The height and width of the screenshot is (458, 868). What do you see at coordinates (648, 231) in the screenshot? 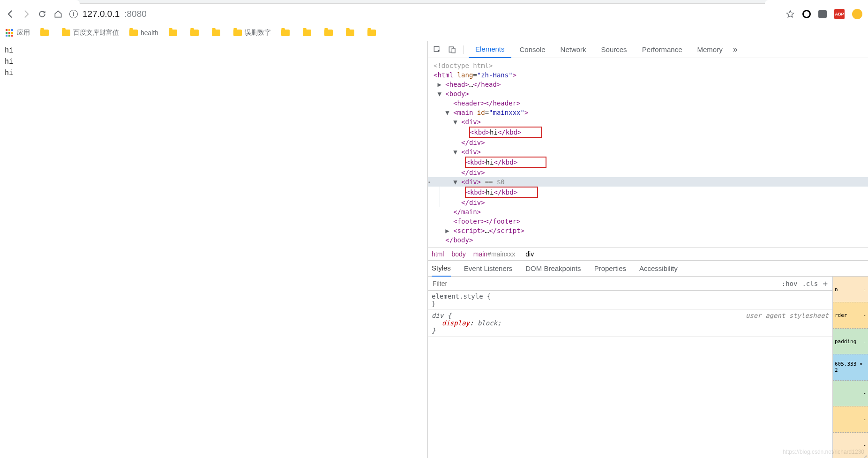
I see `dom-line: ▶ <script>…</script>` at bounding box center [648, 231].